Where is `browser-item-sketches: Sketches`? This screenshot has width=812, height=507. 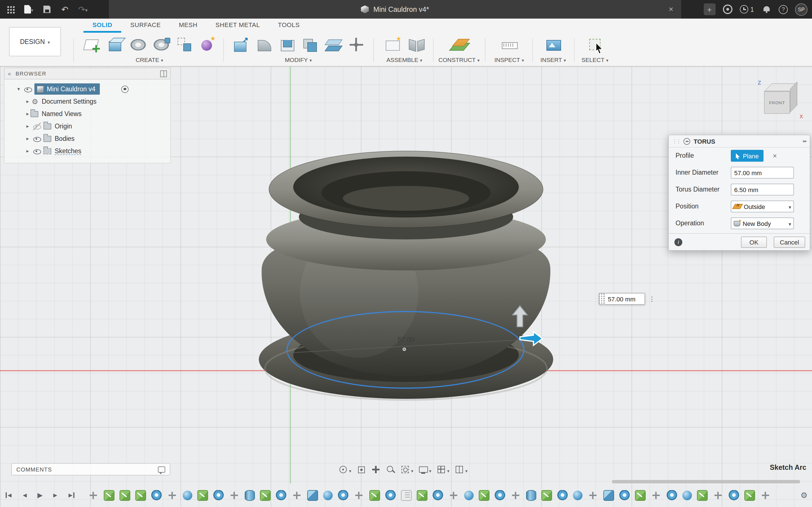
browser-item-sketches: Sketches is located at coordinates (87, 151).